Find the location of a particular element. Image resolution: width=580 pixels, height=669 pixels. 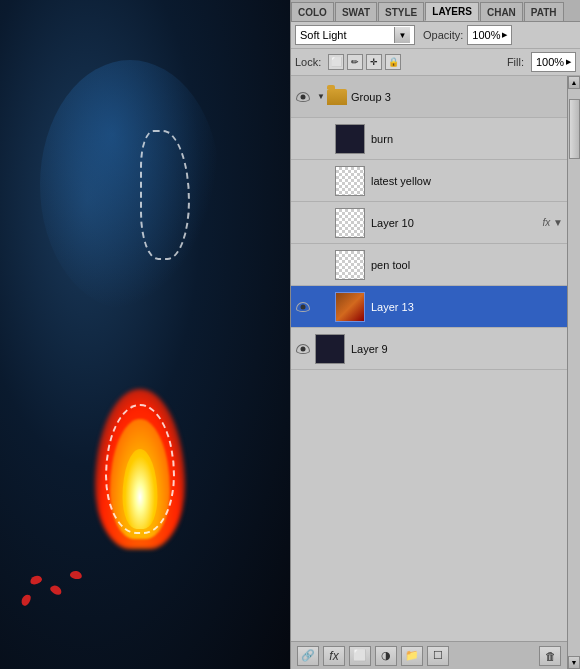

lock-transparent-btn: ⬜ is located at coordinates (336, 62).